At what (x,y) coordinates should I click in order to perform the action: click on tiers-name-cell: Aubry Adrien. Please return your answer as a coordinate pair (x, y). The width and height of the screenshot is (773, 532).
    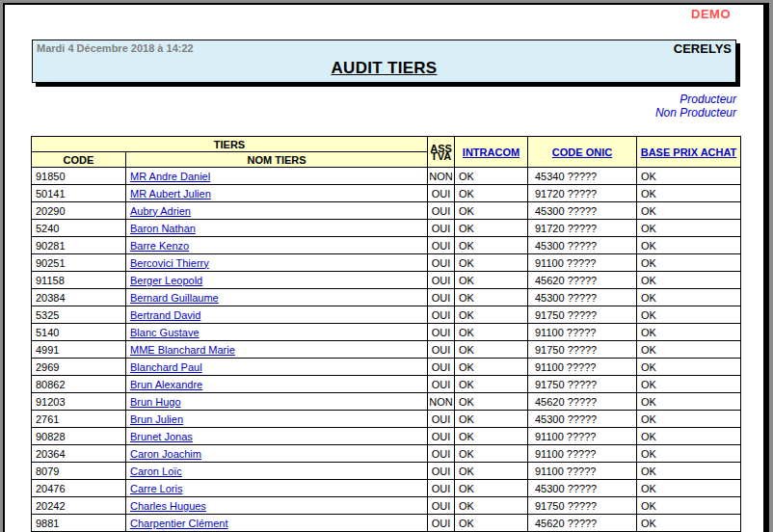
    Looking at the image, I should click on (278, 211).